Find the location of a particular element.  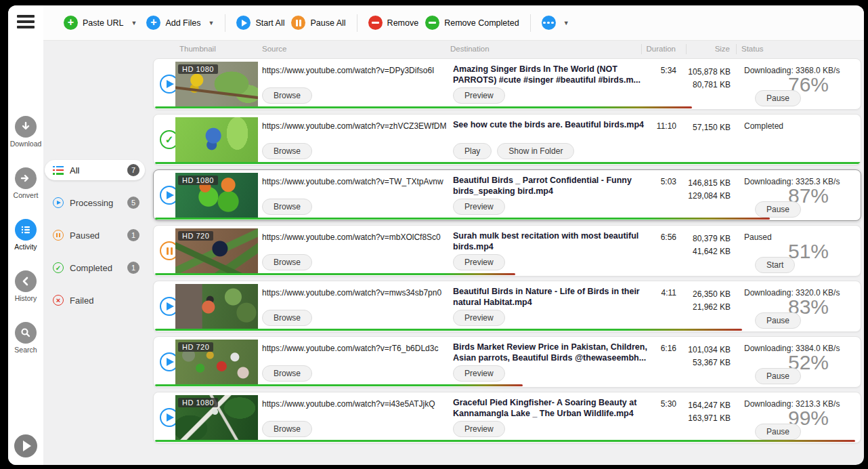

paste-url-label: Paste URL is located at coordinates (103, 23).